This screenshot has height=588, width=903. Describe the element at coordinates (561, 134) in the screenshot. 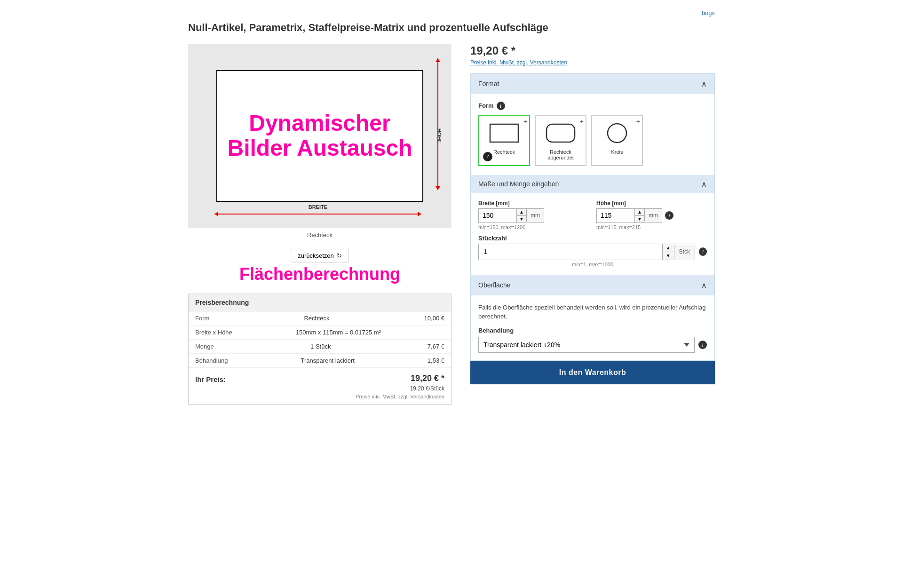

I see `shape-rounded-icon` at that location.